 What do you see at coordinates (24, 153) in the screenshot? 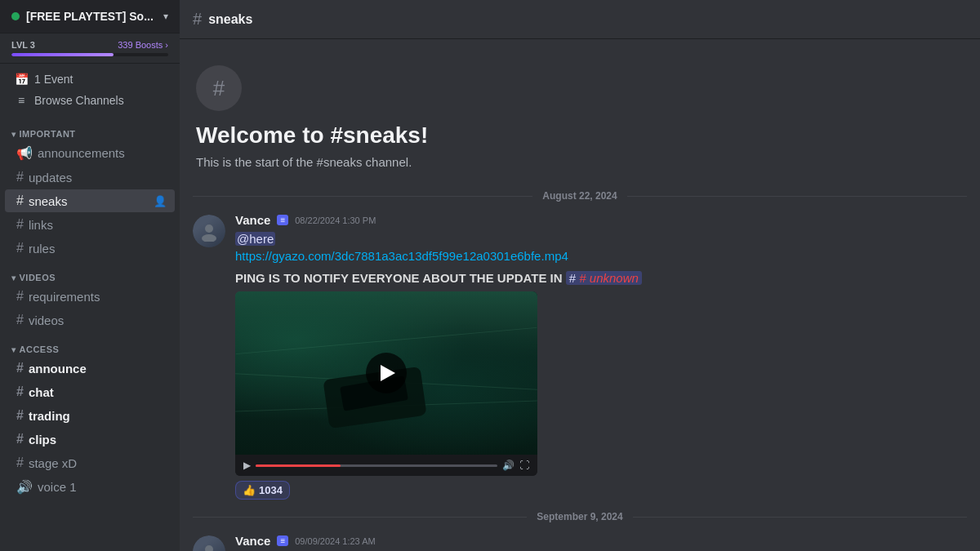
I see `announcement-icon: 📢` at bounding box center [24, 153].